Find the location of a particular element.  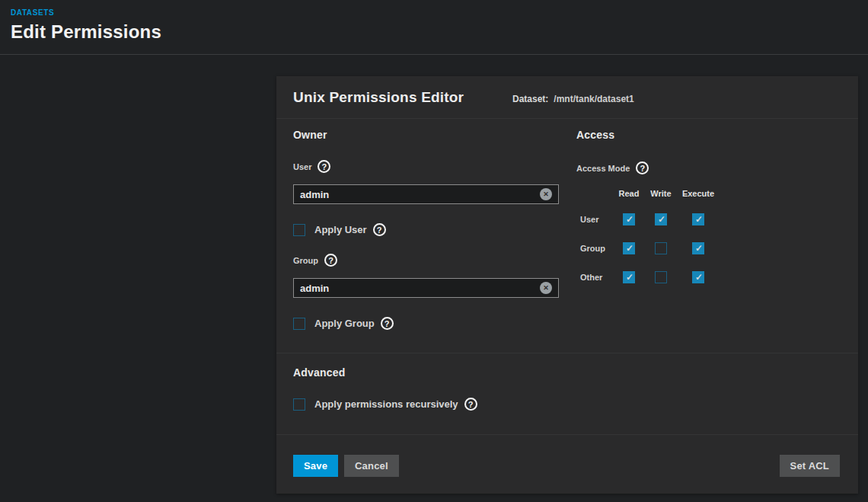

group-clear-icon: ✕ is located at coordinates (546, 288).